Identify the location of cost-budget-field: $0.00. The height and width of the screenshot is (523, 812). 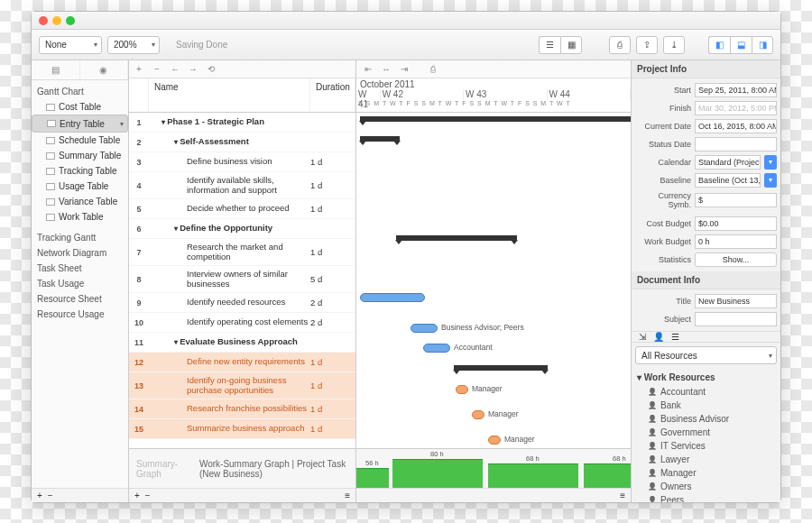
(736, 224).